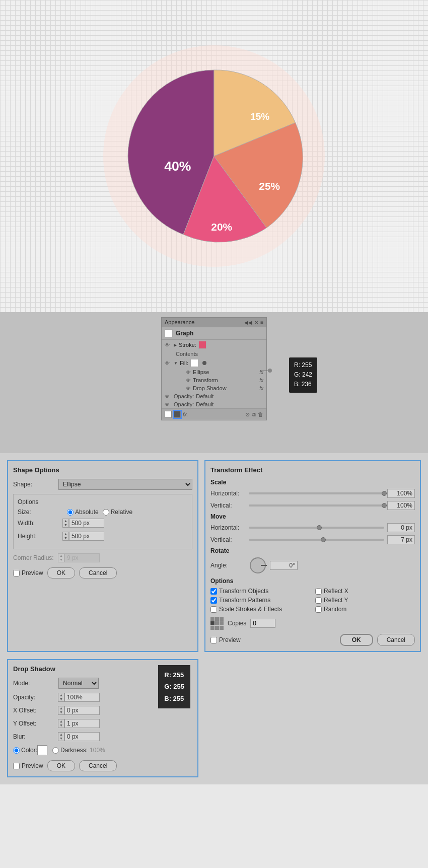 Image resolution: width=428 pixels, height=868 pixels. I want to click on menu-btn: ≡, so click(262, 322).